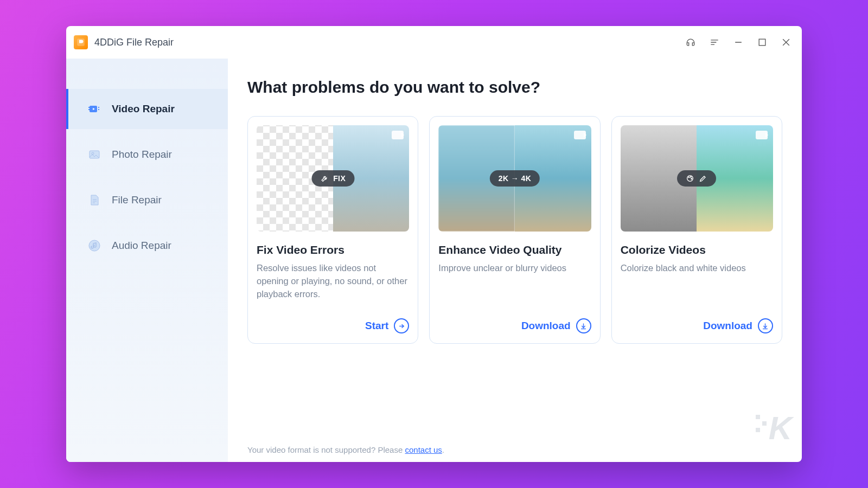  Describe the element at coordinates (94, 246) in the screenshot. I see `audio-icon` at that location.